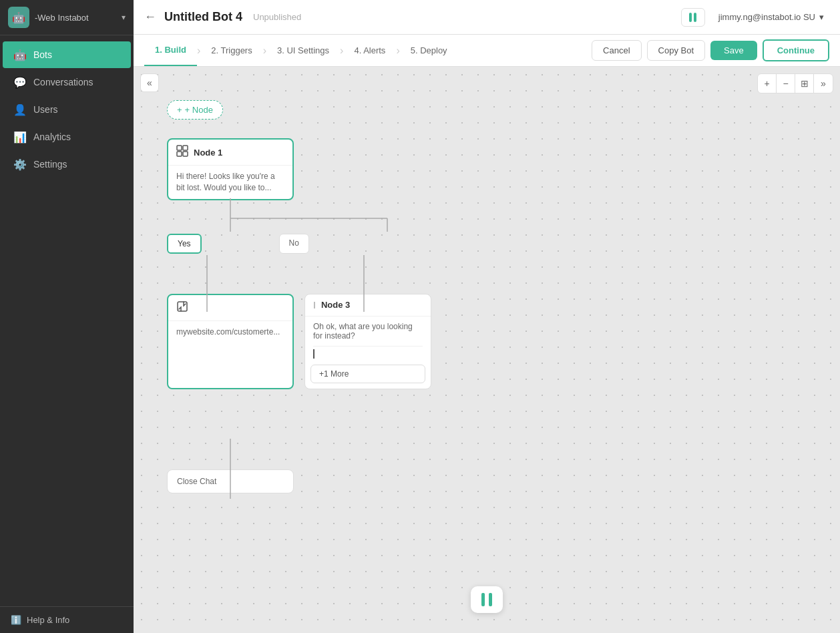  I want to click on sidebar-item-conversations: 💬 Conversations, so click(67, 82).